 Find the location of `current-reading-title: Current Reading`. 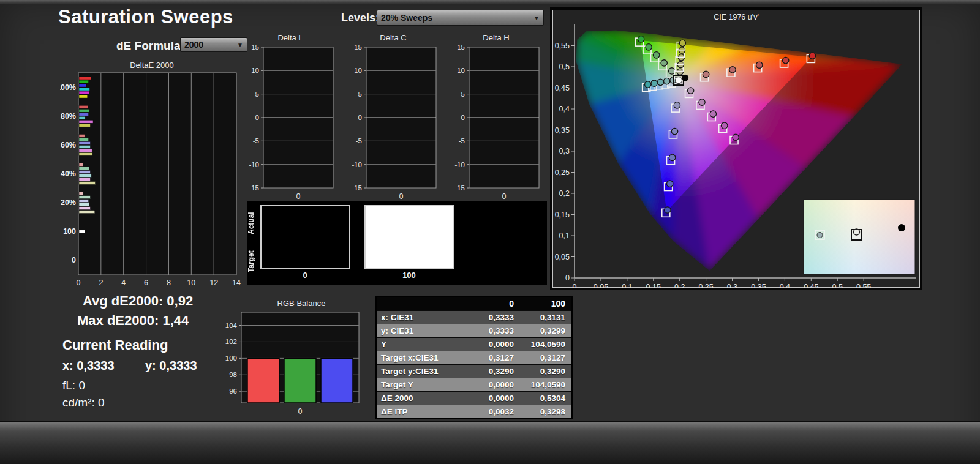

current-reading-title: Current Reading is located at coordinates (115, 345).